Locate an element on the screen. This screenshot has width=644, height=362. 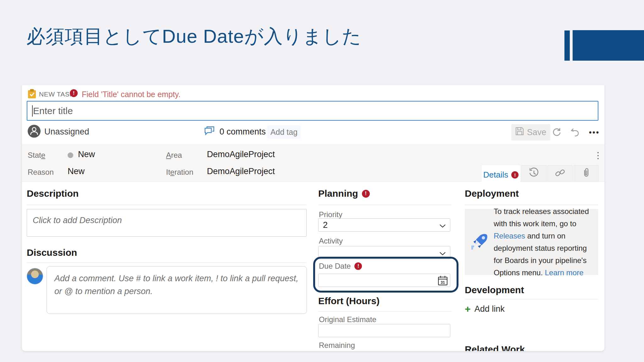
link-icon is located at coordinates (560, 173).